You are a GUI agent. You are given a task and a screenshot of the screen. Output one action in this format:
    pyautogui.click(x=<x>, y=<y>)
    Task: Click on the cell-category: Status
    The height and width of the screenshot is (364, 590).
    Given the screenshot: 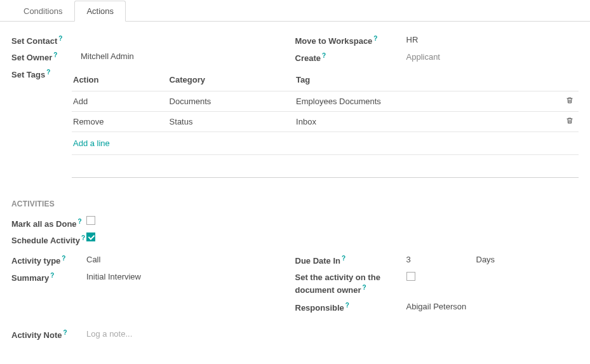 What is the action you would take?
    pyautogui.click(x=232, y=121)
    